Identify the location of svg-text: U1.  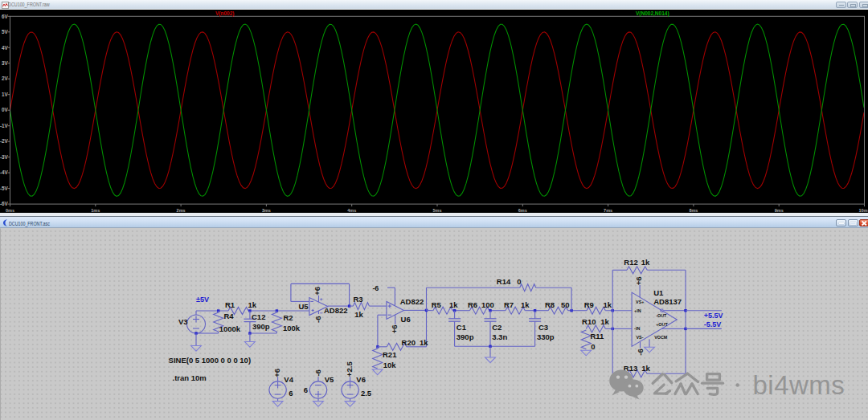
(659, 292).